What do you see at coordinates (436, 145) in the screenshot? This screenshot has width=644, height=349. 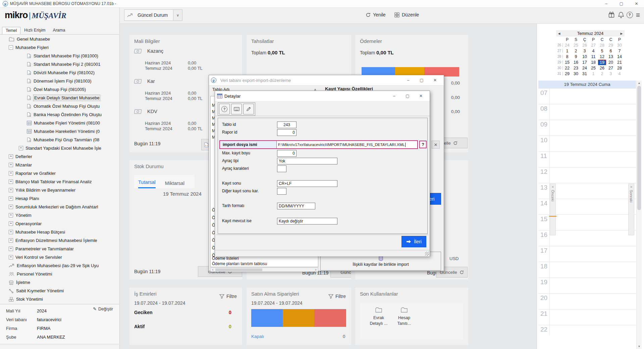 I see `clear-button: ✕` at bounding box center [436, 145].